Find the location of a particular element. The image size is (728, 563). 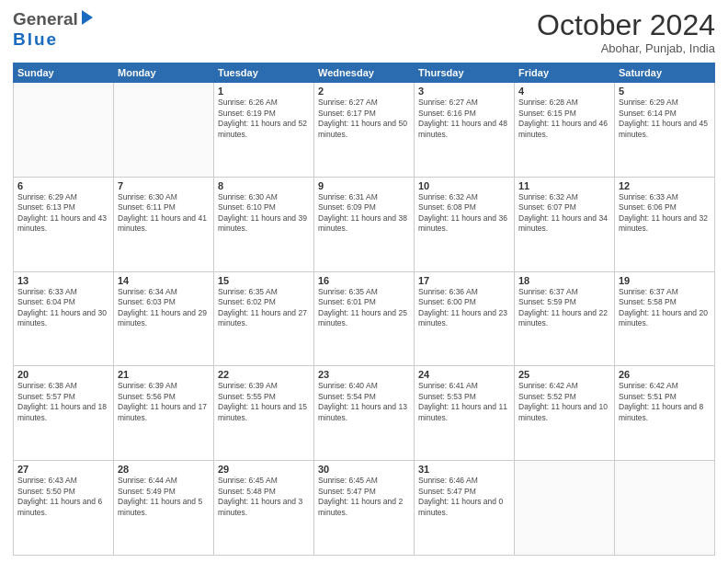

table-row: 5Sunrise: 6:29 AMSunset: 6:14 PMDaylight… is located at coordinates (665, 131).